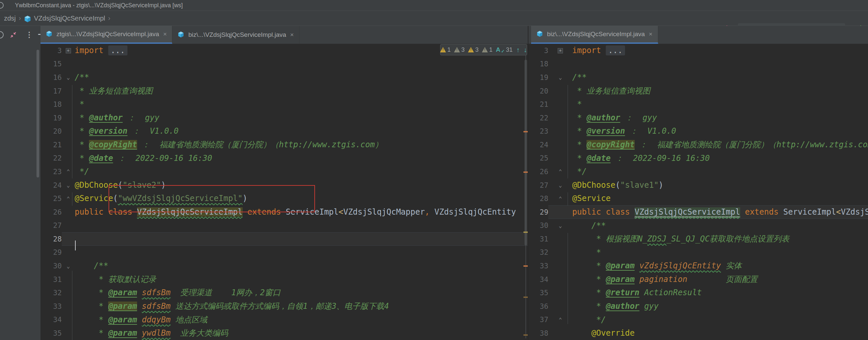 The width and height of the screenshot is (868, 340). Describe the element at coordinates (544, 320) in the screenshot. I see `line-number: 37` at that location.